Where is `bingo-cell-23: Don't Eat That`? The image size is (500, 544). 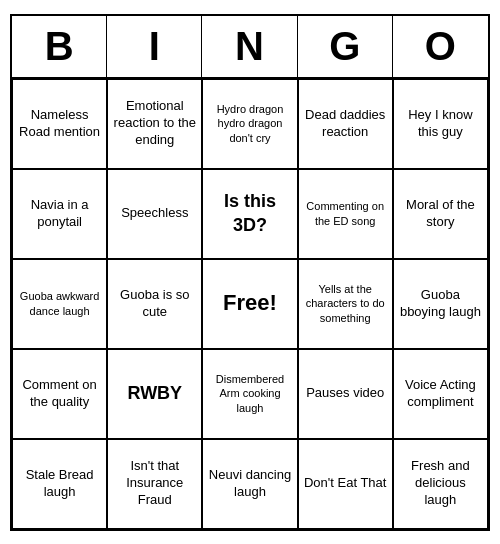 bingo-cell-23: Don't Eat That is located at coordinates (346, 484).